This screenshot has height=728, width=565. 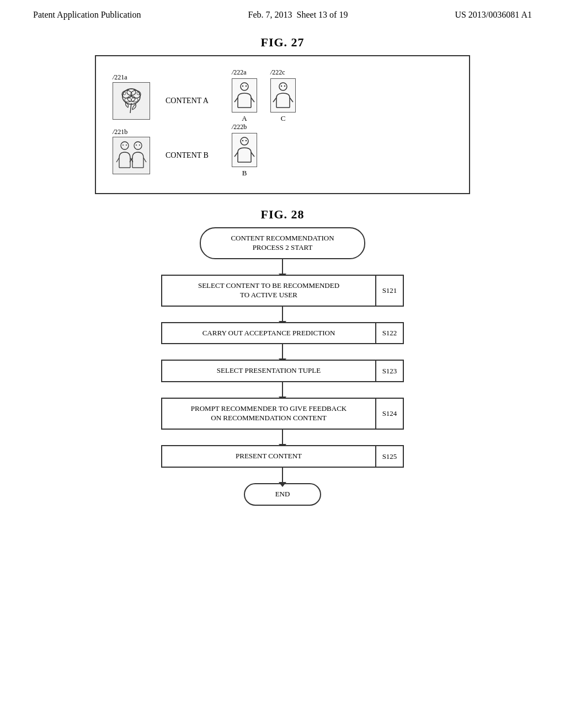 What do you see at coordinates (269, 457) in the screenshot?
I see `fc-rect-s125: PRESENT CONTENT` at bounding box center [269, 457].